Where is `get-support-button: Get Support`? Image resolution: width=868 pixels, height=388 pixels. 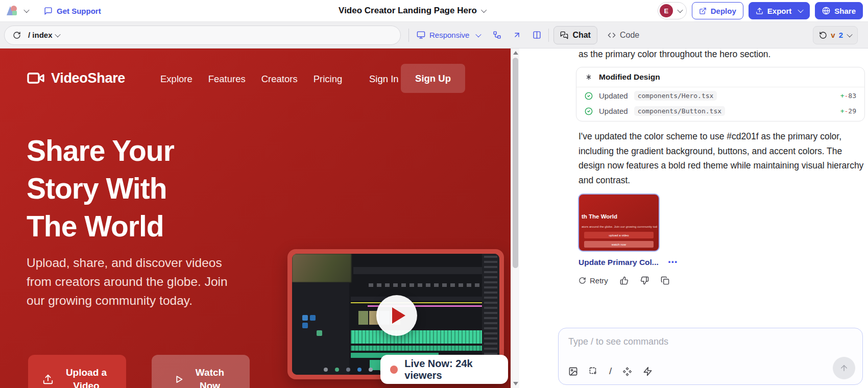
get-support-button: Get Support is located at coordinates (73, 11).